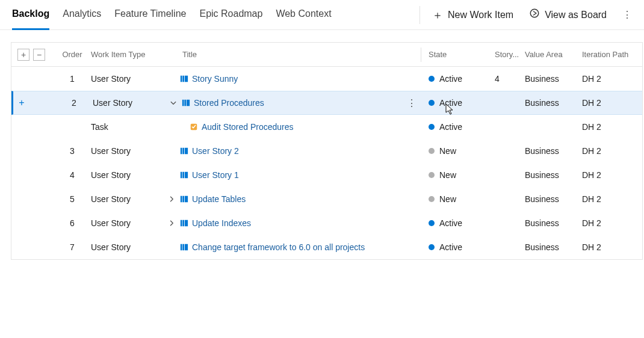 Image resolution: width=644 pixels, height=338 pixels. Describe the element at coordinates (39, 55) in the screenshot. I see `collapse-all-button: −` at that location.